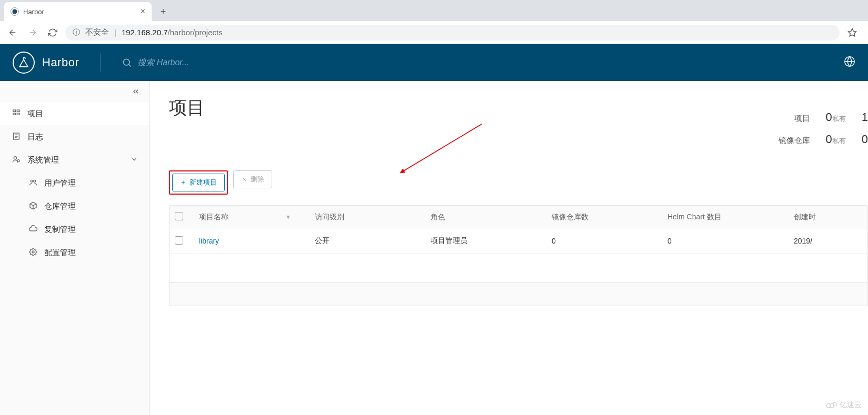 The height and width of the screenshot is (415, 868). Describe the element at coordinates (518, 241) in the screenshot. I see `table-row: library 公开 项目管理员 0 0 2019/` at that location.